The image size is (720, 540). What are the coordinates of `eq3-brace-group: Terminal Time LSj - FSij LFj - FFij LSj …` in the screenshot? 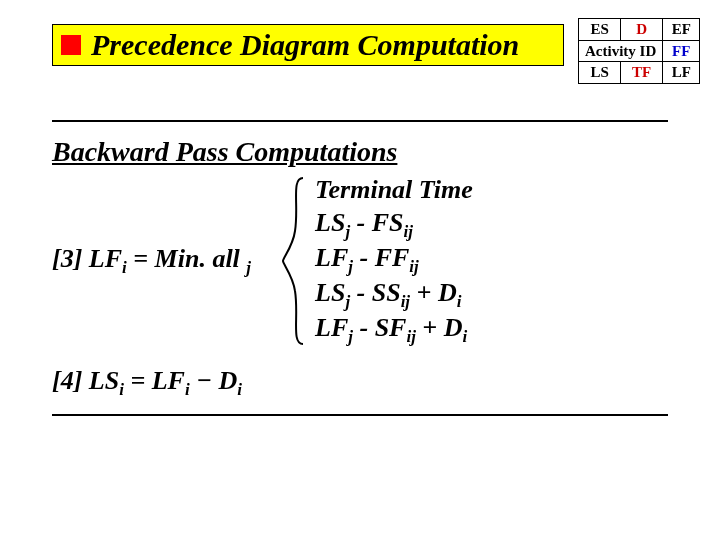 It's located at (377, 261).